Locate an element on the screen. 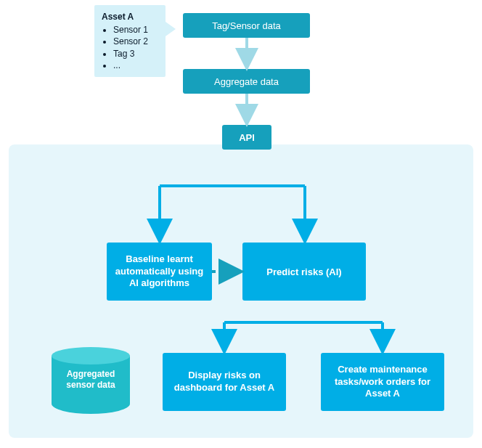 The height and width of the screenshot is (448, 482). asset-legend-title: Asset A is located at coordinates (130, 17).